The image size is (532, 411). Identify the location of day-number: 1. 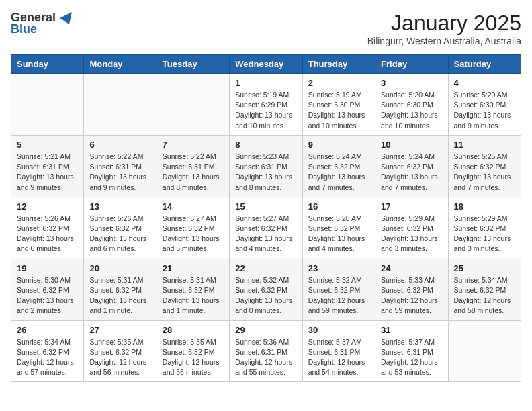
(266, 83).